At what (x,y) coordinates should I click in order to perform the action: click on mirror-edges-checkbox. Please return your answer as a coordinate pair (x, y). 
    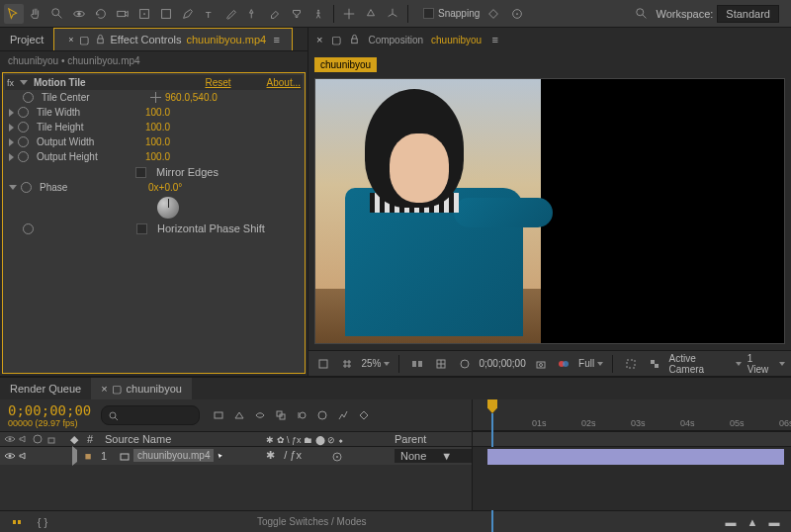
    Looking at the image, I should click on (140, 172).